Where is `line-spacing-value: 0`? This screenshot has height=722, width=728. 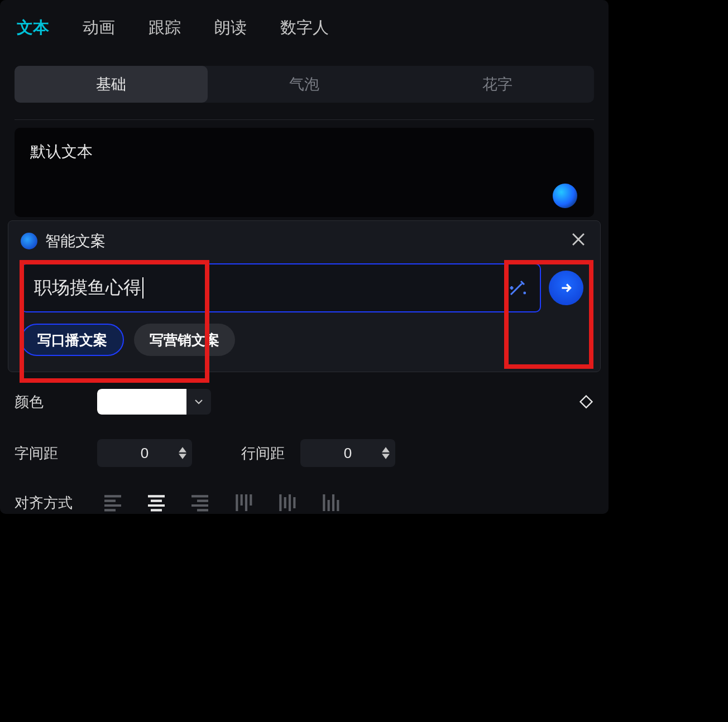 line-spacing-value: 0 is located at coordinates (348, 453).